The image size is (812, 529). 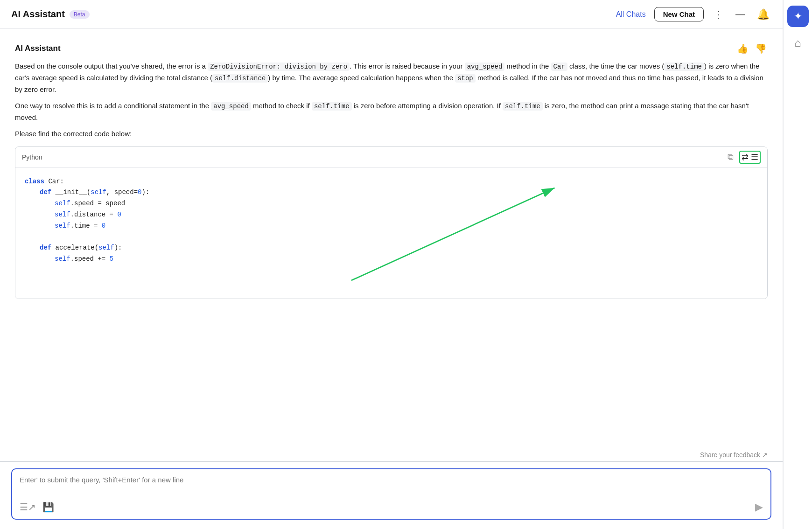 What do you see at coordinates (684, 67) in the screenshot?
I see `selftime-code-inline: self.time` at bounding box center [684, 67].